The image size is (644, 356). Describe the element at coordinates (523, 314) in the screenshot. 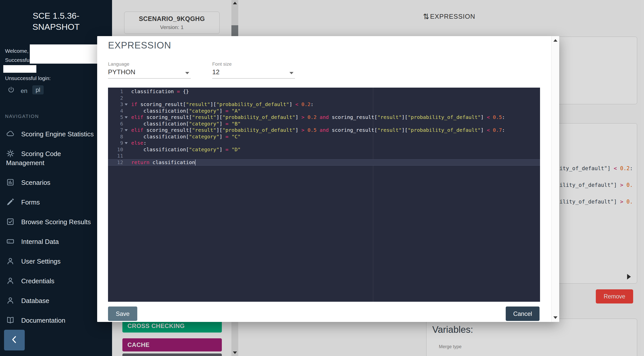

I see `cancel-button: Cancel` at that location.